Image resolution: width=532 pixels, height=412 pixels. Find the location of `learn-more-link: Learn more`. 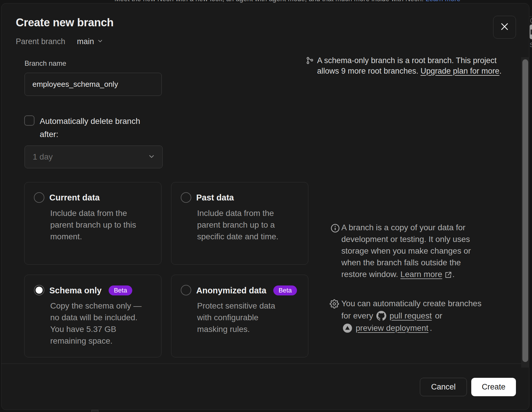

learn-more-link: Learn more is located at coordinates (421, 274).